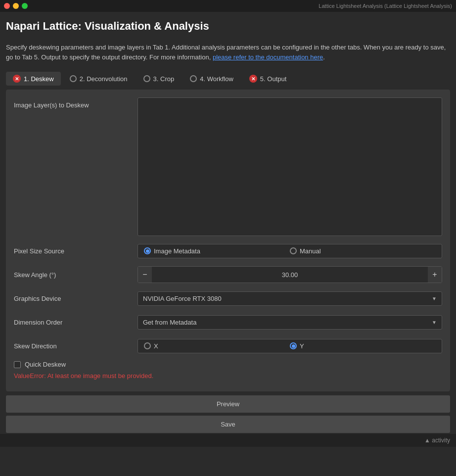  What do you see at coordinates (17, 365) in the screenshot?
I see `quick-deskew-checkbox` at bounding box center [17, 365].